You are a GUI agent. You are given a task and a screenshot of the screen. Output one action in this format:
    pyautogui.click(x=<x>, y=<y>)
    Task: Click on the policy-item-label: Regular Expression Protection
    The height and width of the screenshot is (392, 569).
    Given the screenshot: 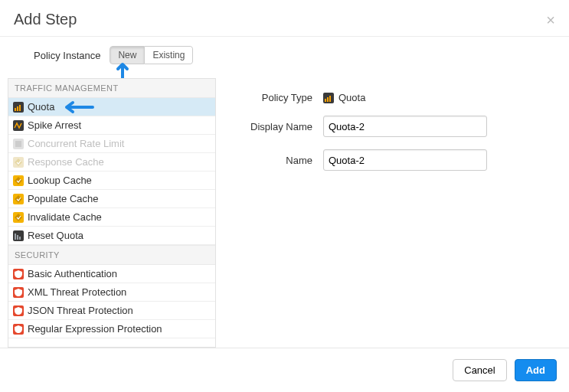 What is the action you would take?
    pyautogui.click(x=95, y=329)
    